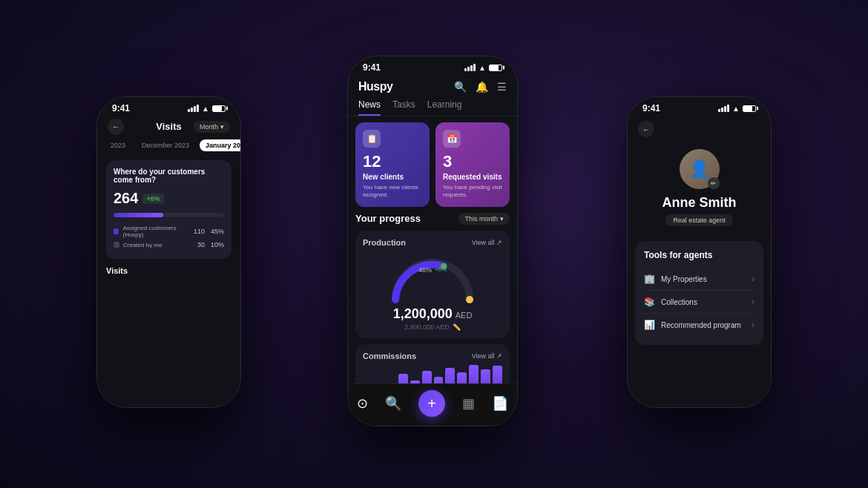  What do you see at coordinates (169, 107) in the screenshot?
I see `left-status-bar: 9:41 ▲` at bounding box center [169, 107].